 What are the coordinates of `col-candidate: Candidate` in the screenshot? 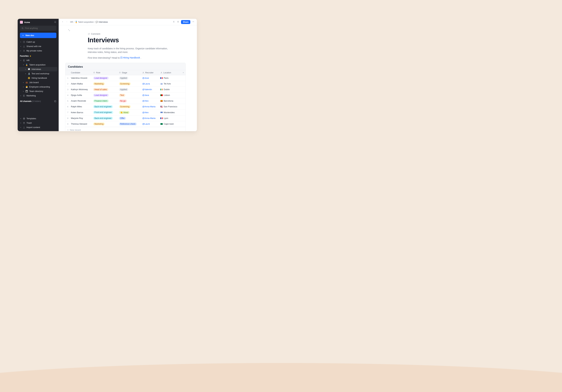 It's located at (80, 72).